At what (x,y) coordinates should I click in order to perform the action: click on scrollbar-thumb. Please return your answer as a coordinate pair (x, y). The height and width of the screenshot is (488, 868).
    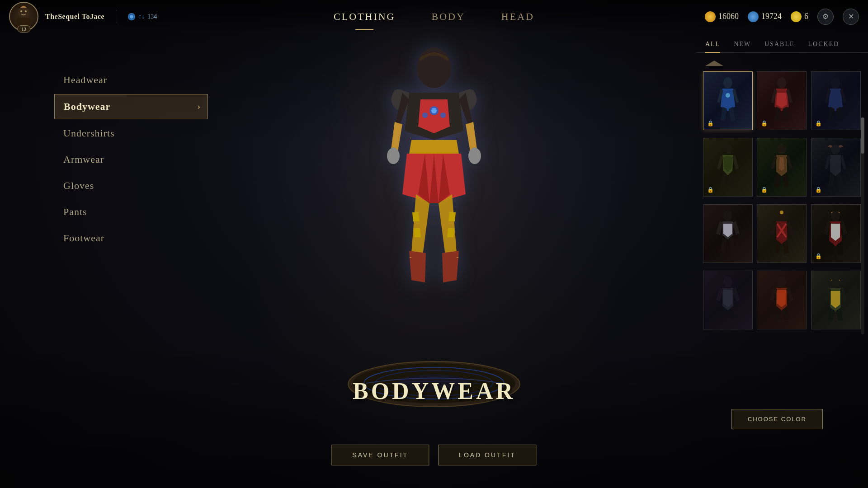
    Looking at the image, I should click on (863, 136).